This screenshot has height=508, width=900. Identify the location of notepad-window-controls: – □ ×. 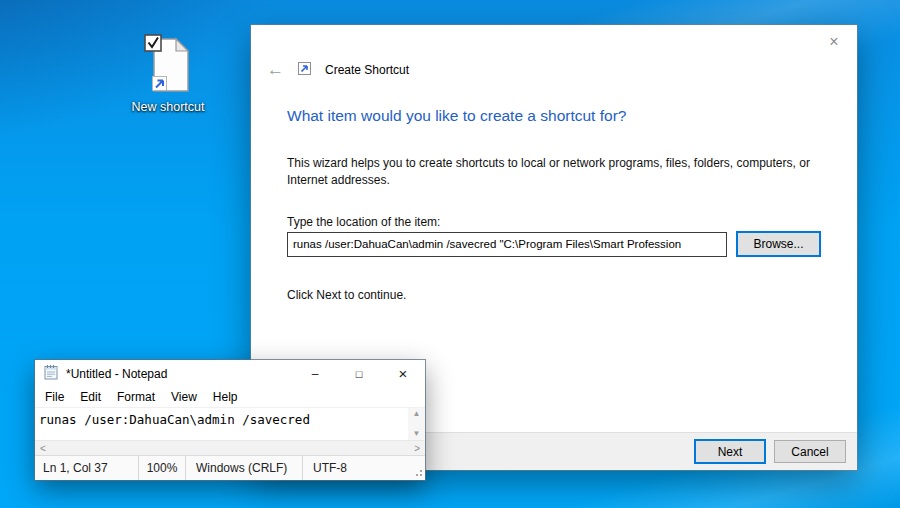
(359, 374).